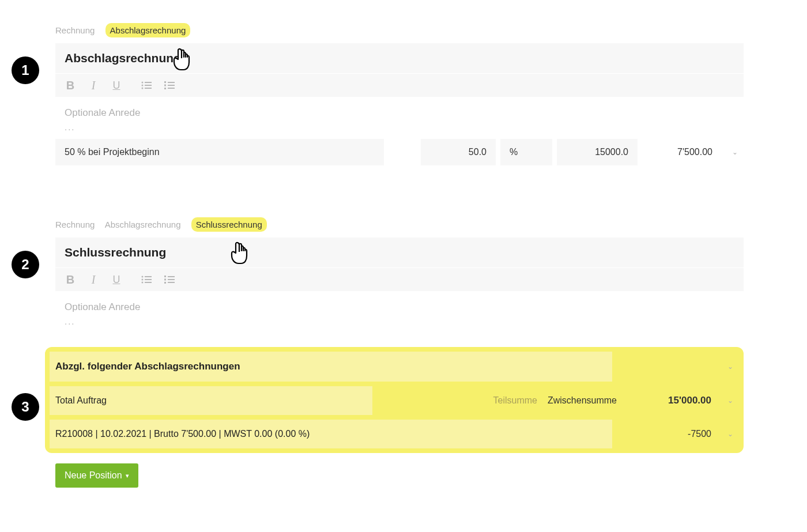 This screenshot has width=807, height=532. Describe the element at coordinates (730, 434) in the screenshot. I see `deduction-expand: ⌄` at that location.